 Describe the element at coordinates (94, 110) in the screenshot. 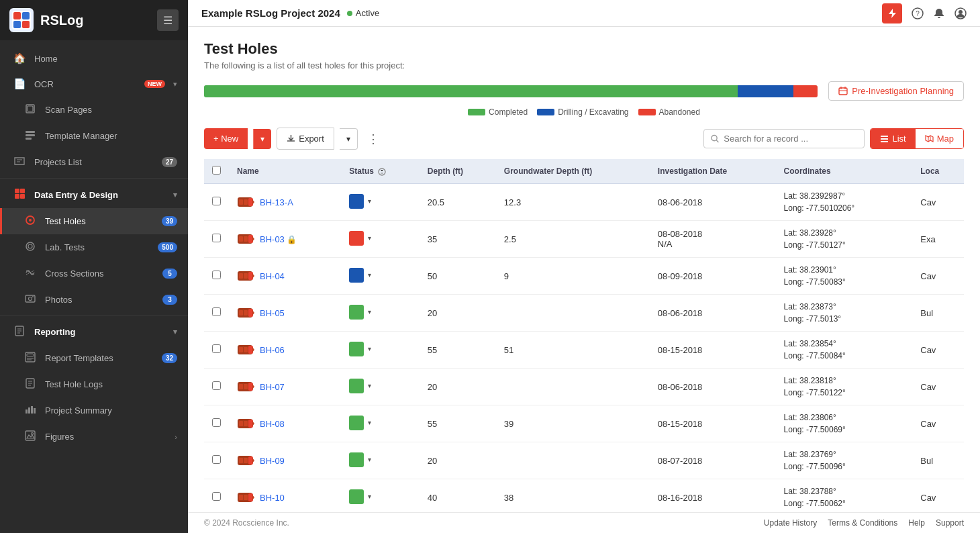

I see `sidebar-item-scan-pages: Scan Pages` at that location.